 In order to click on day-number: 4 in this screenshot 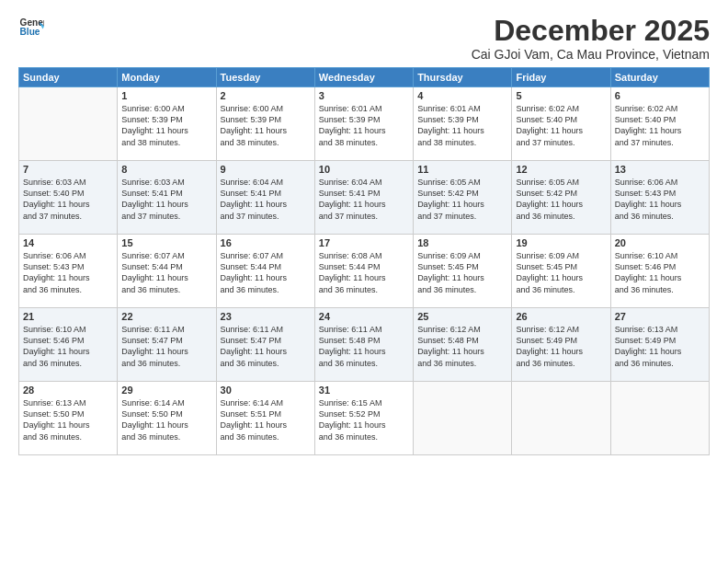, I will do `click(462, 96)`.